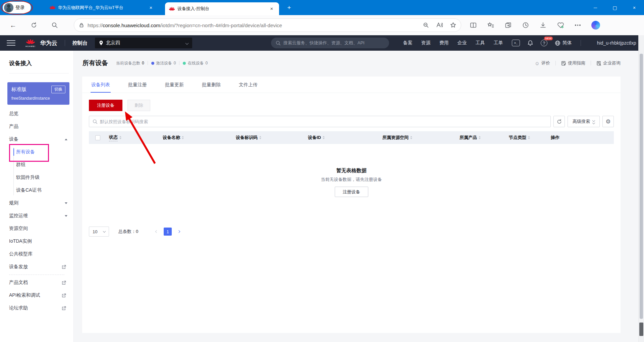  Describe the element at coordinates (37, 267) in the screenshot. I see `sidebar-item-device-provisioning: 设备发放` at that location.